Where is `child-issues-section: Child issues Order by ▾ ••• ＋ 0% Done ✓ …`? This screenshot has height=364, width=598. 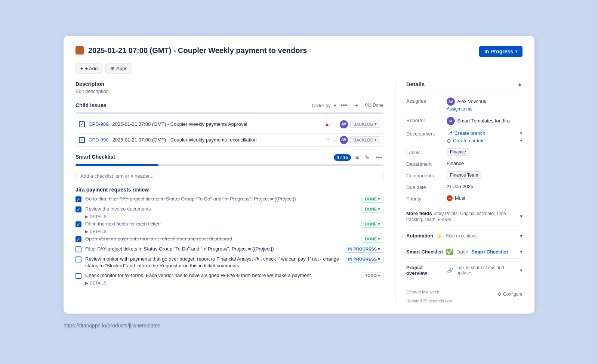 child-issues-section: Child issues Order by ▾ ••• ＋ 0% Done ✓ … is located at coordinates (229, 124).